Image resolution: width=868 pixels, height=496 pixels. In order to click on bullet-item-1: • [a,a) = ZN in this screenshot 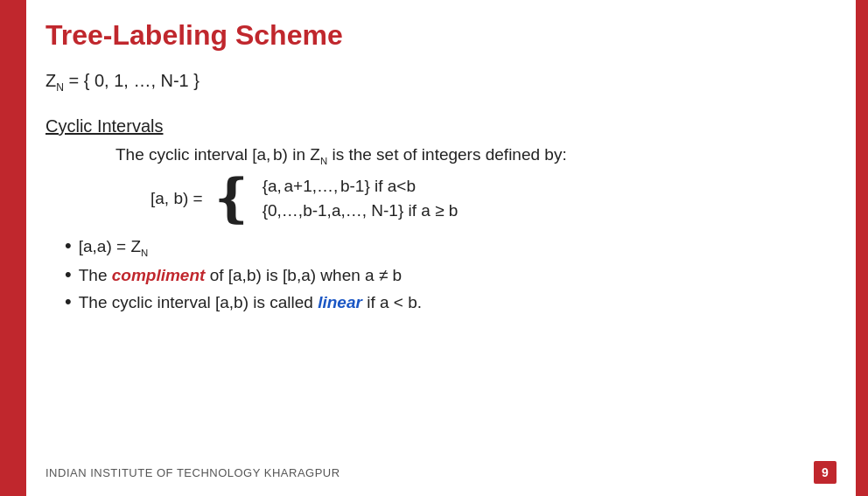, I will do `click(447, 247)`.